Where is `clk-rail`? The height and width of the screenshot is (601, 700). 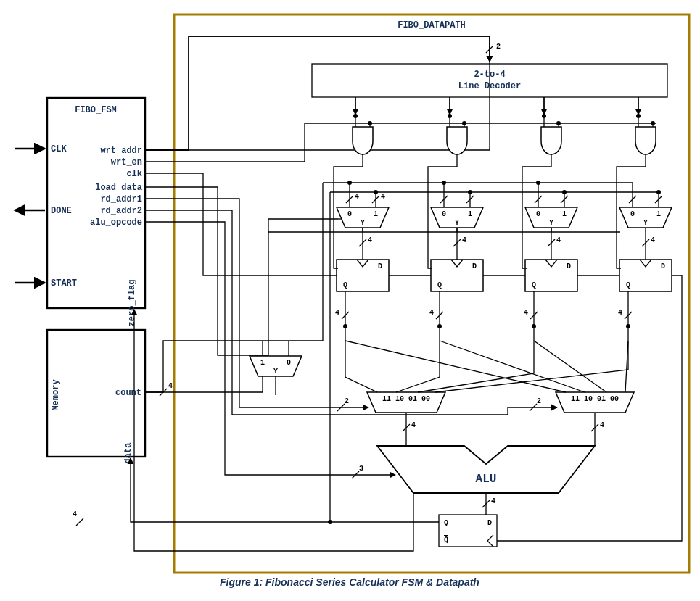 clk-rail is located at coordinates (413, 225).